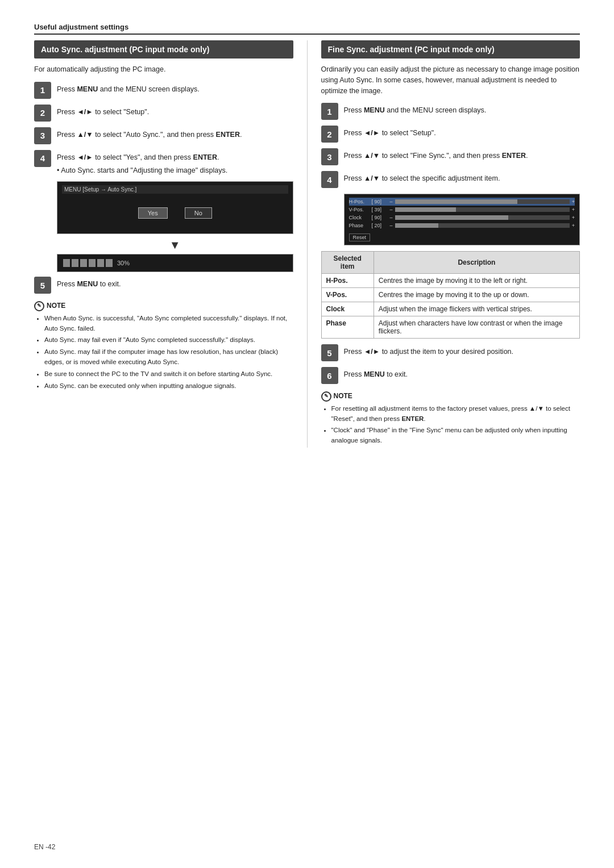 Image resolution: width=614 pixels, height=868 pixels. What do you see at coordinates (451, 134) in the screenshot?
I see `right-step-2: 2 Press ◄/► to select "Setup".` at bounding box center [451, 134].